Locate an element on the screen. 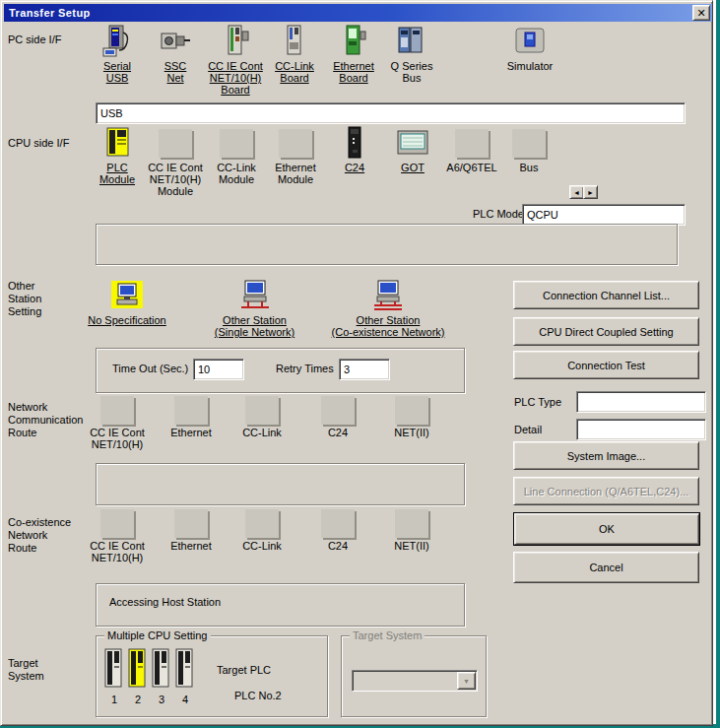 This screenshot has height=728, width=720. cpuif-ethernet-module-label: Ethernet Module is located at coordinates (295, 173).